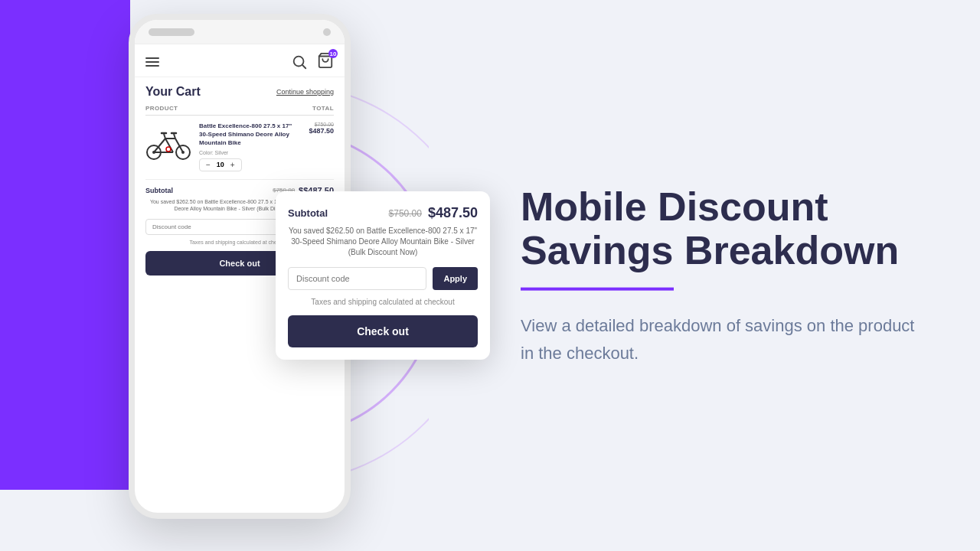 The width and height of the screenshot is (980, 551). What do you see at coordinates (312, 62) in the screenshot?
I see `header-icons: 10` at bounding box center [312, 62].